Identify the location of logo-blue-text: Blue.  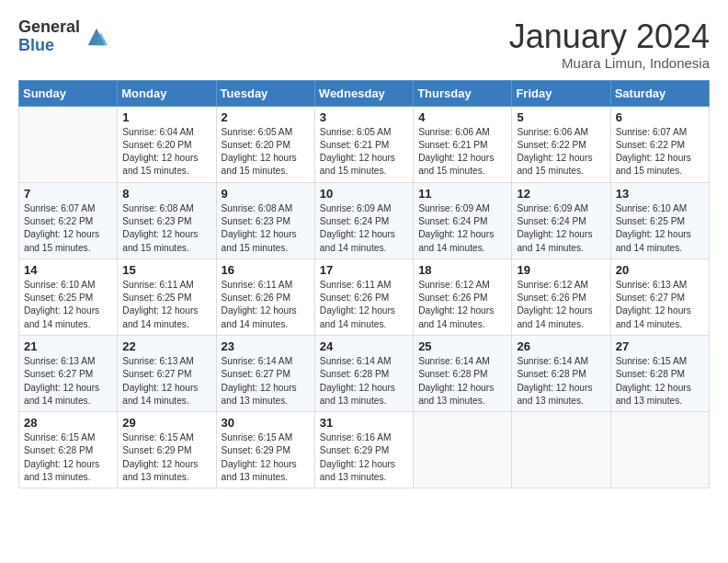
(50, 46).